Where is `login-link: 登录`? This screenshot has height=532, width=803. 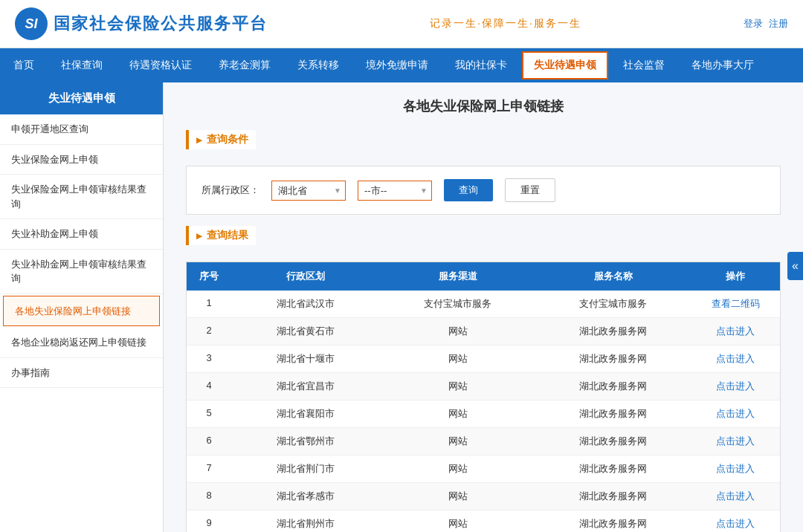 login-link: 登录 is located at coordinates (753, 24).